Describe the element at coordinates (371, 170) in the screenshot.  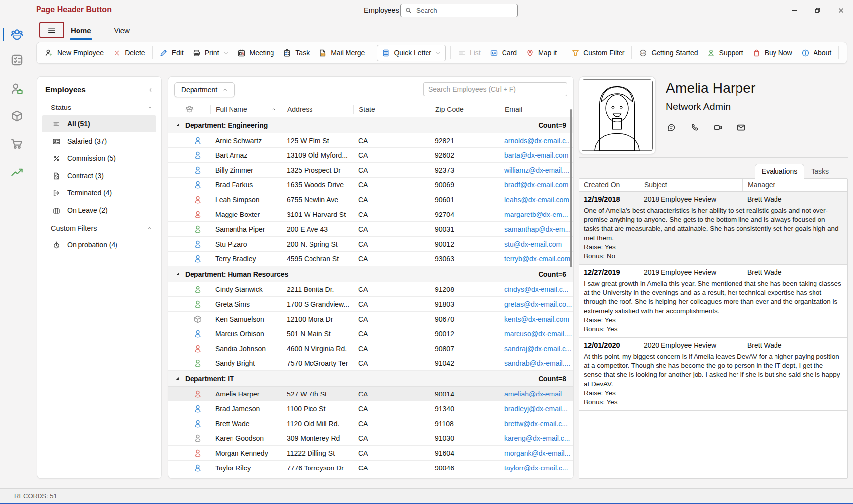
I see `employee-row-billy-zimmer: Billy Zimmer1325 Prospect DrCA92373willi…` at that location.